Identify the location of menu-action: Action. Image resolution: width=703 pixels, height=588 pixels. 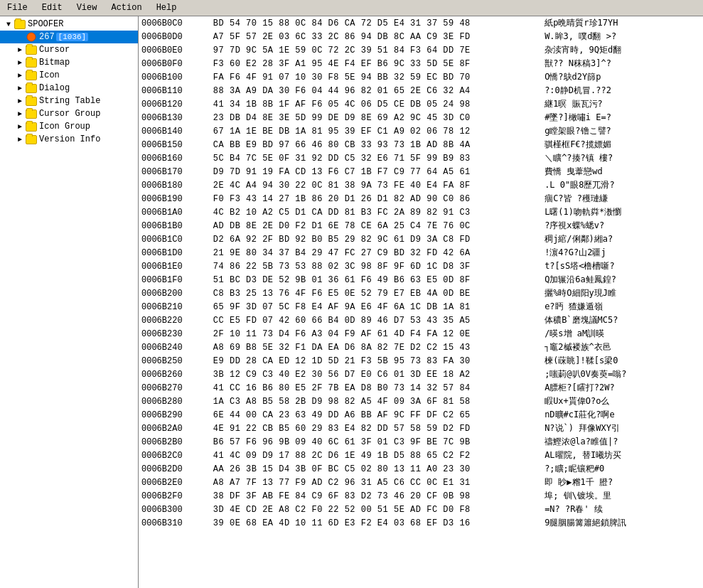
(127, 8).